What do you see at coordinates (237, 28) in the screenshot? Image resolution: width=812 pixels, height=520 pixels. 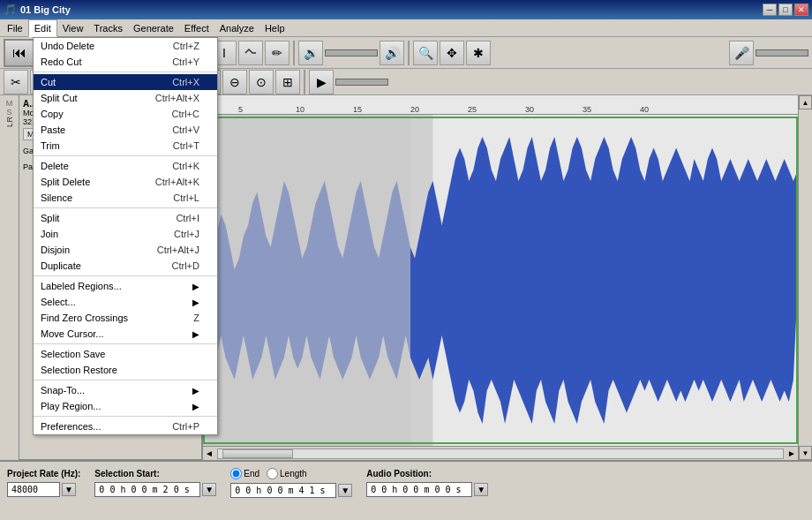 I see `menu-analyze: Analyze` at bounding box center [237, 28].